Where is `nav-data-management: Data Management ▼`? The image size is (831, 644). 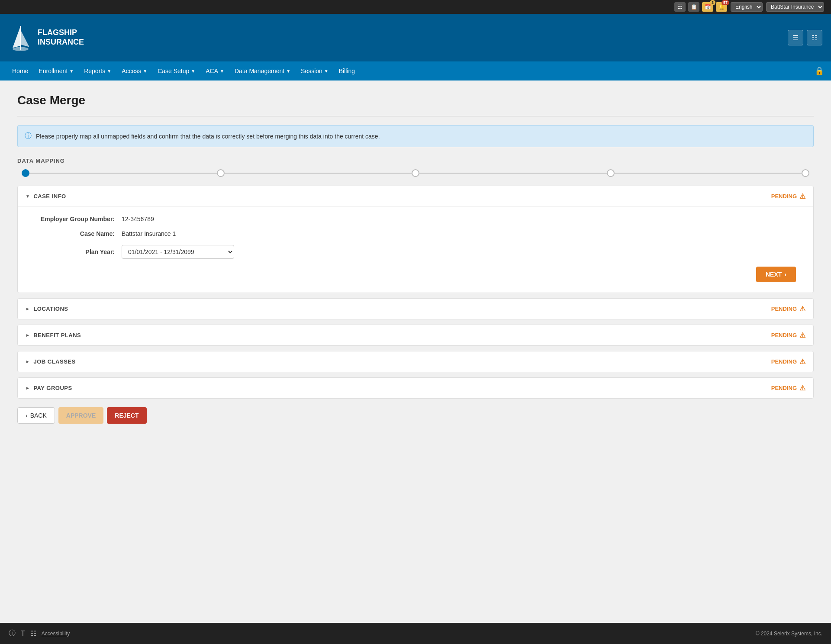
nav-data-management: Data Management ▼ is located at coordinates (262, 71).